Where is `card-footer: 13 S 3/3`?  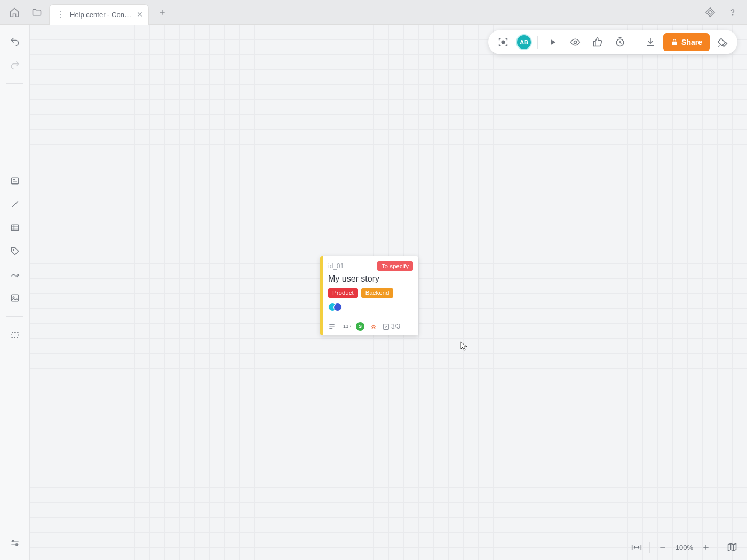
card-footer: 13 S 3/3 is located at coordinates (370, 324).